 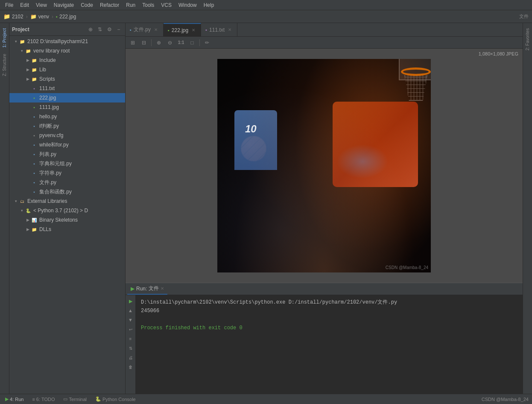 What do you see at coordinates (34, 117) in the screenshot?
I see `file-icon-hellopy: ▪` at bounding box center [34, 117].